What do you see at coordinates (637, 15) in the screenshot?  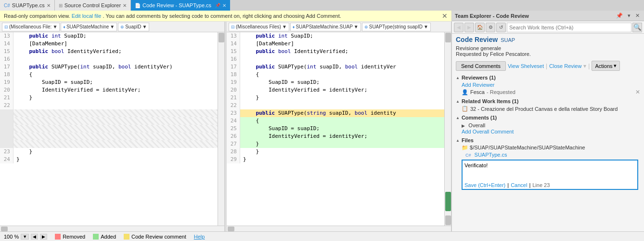 I see `te-close-btn: ✕` at bounding box center [637, 15].